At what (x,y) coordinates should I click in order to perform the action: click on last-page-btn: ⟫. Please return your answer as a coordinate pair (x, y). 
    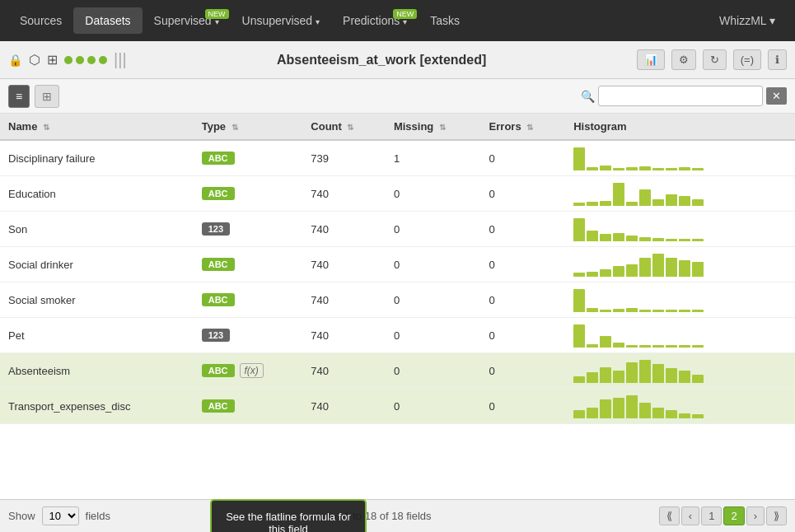
    Looking at the image, I should click on (776, 516).